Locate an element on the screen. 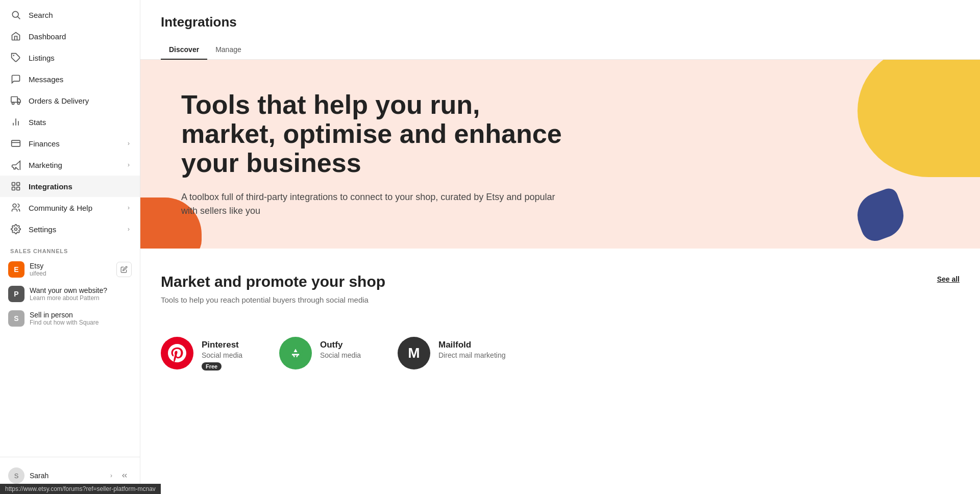  hero-content: Tools that help you run, market, optimis… is located at coordinates (373, 154).